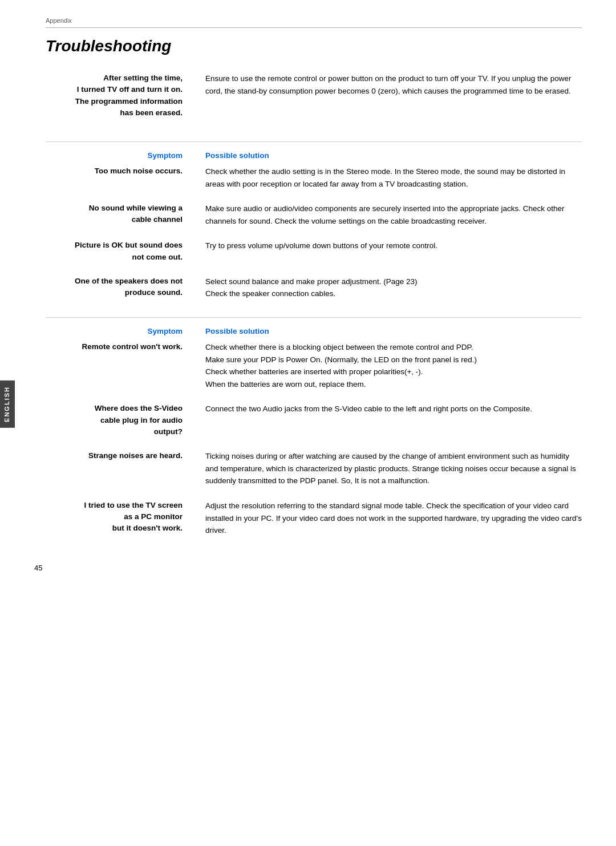  I want to click on symptom-speaker-no-sound: One of the speakers does notproduce soun…, so click(120, 288).